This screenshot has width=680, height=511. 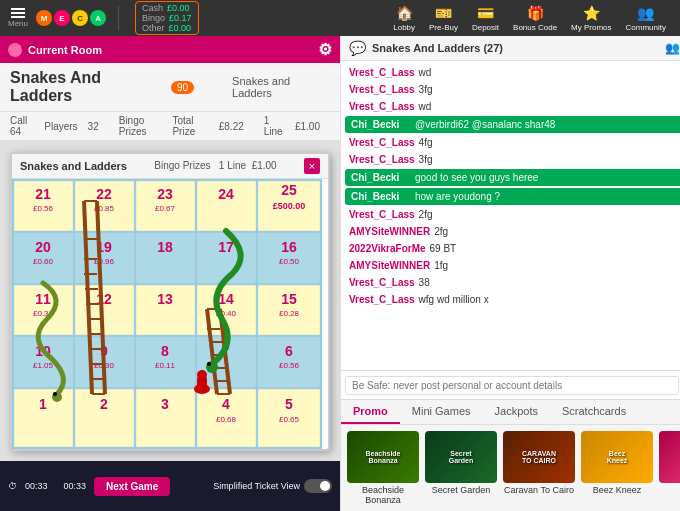 What do you see at coordinates (154, 28) in the screenshot?
I see `other-label: Other` at bounding box center [154, 28].